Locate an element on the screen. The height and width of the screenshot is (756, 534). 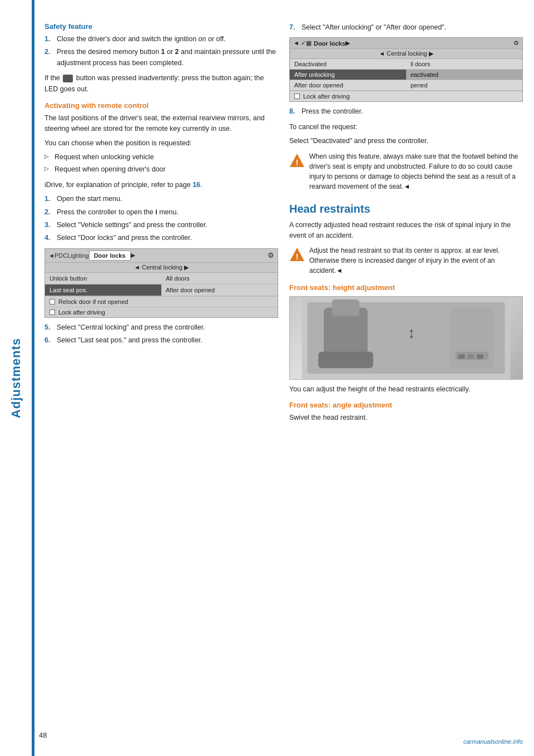
bullet-1: Request when unlocking vehicle is located at coordinates (161, 157).